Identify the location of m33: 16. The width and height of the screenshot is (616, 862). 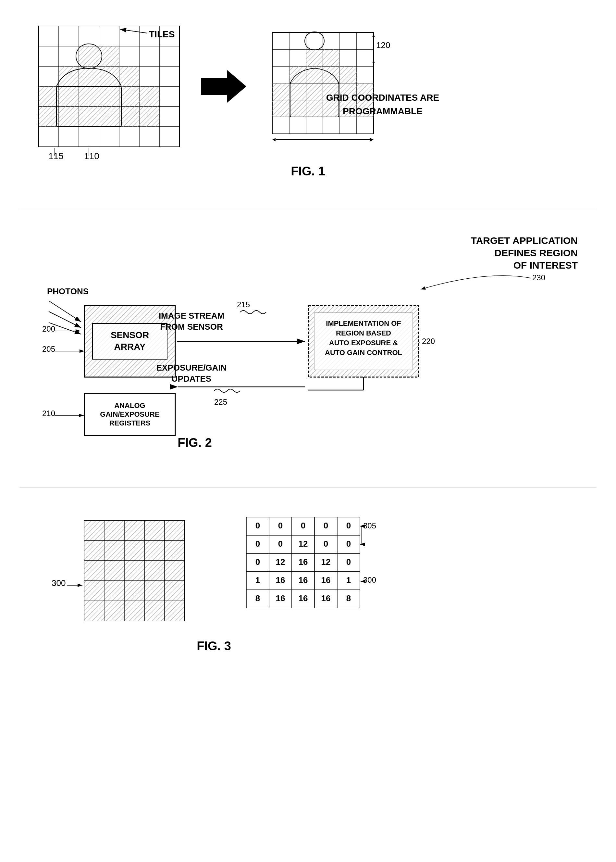
(326, 580).